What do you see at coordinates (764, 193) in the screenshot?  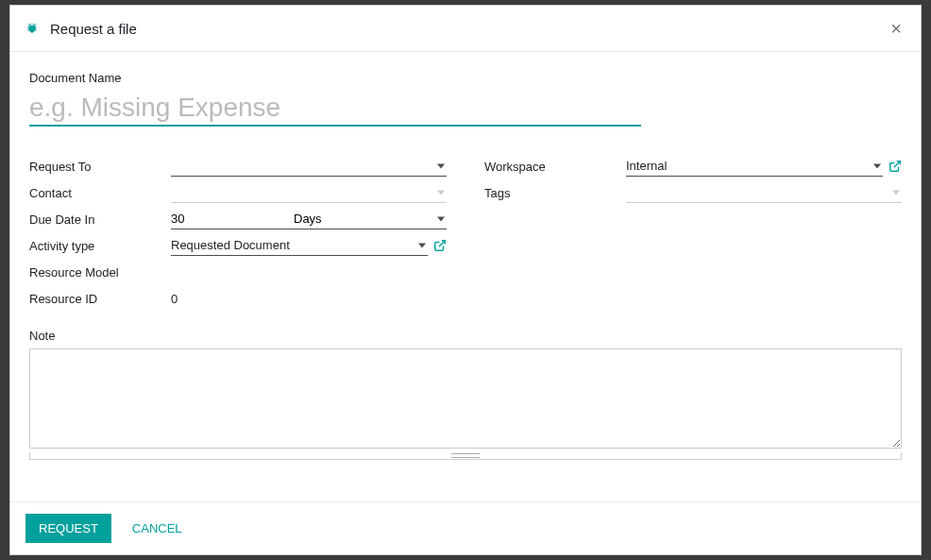 I see `tags-input` at bounding box center [764, 193].